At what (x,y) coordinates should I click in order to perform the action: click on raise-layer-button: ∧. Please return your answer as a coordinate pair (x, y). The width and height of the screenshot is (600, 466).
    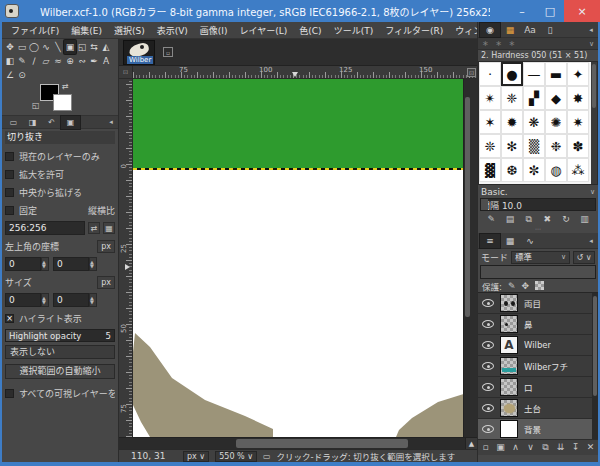
    Looking at the image, I should click on (516, 448).